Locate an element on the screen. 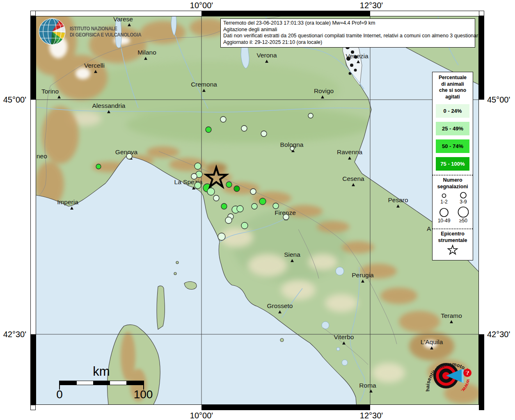 Image resolution: width=515 pixels, height=420 pixels. city-label: Verona is located at coordinates (267, 55).